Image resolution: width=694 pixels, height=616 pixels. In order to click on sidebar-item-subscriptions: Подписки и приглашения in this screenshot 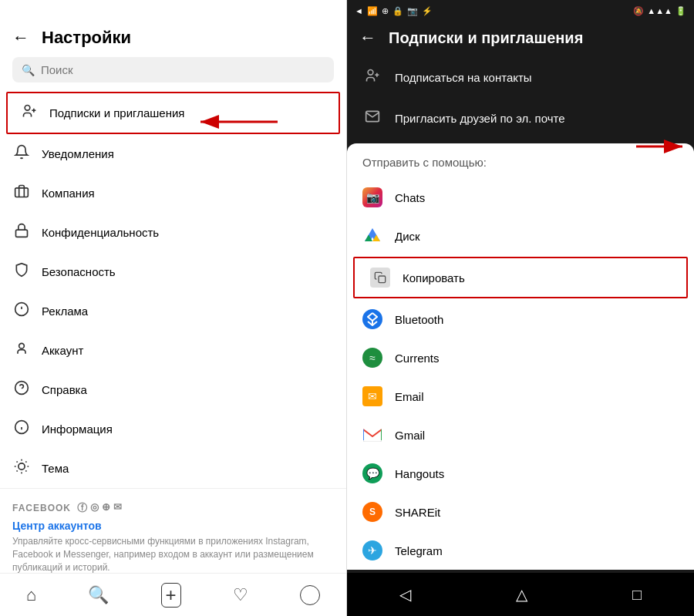, I will do `click(173, 113)`.